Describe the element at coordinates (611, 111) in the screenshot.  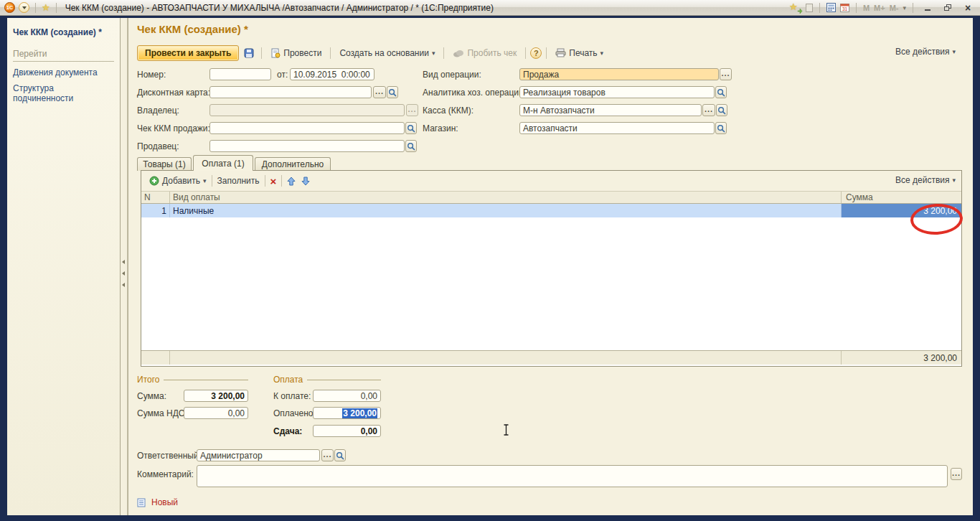
I see `cash-register-input: М-н Автозапчасти` at that location.